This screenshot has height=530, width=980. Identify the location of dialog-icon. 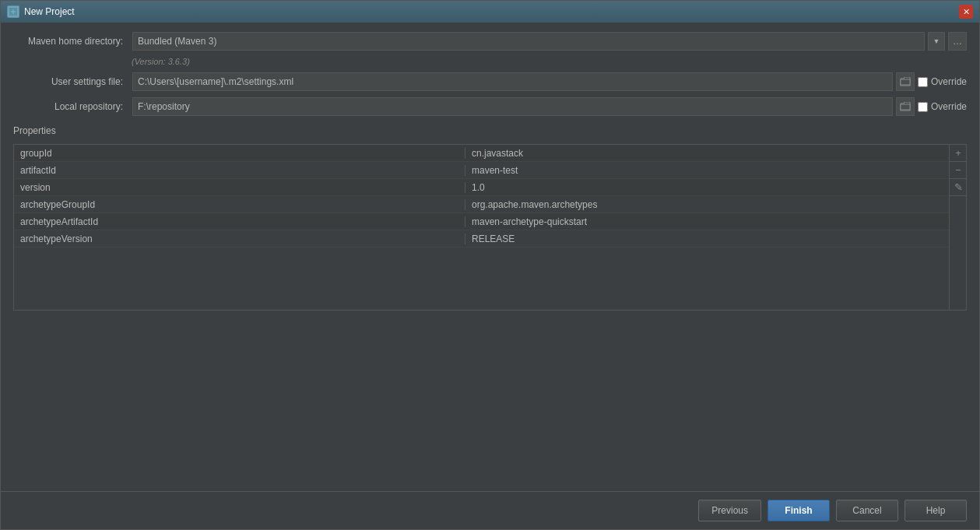
(13, 12).